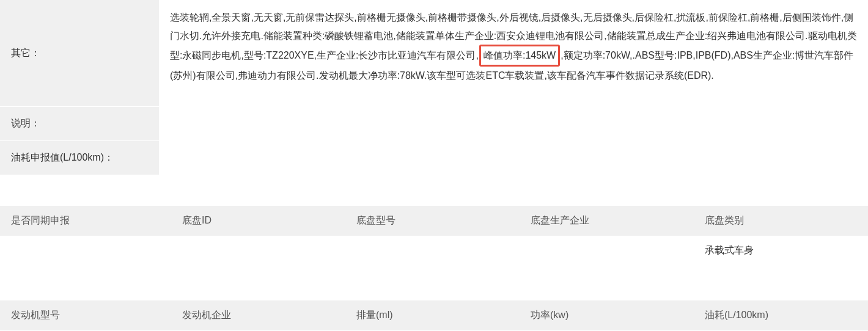 This screenshot has height=331, width=868. I want to click on td-chassis-mfr, so click(606, 253).